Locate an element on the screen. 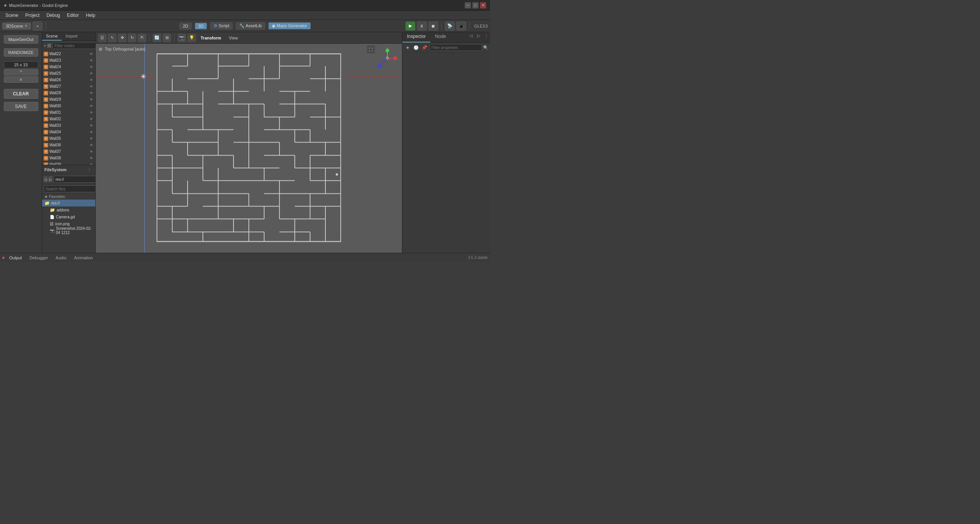  move-tool-button: ✥ is located at coordinates (122, 38).